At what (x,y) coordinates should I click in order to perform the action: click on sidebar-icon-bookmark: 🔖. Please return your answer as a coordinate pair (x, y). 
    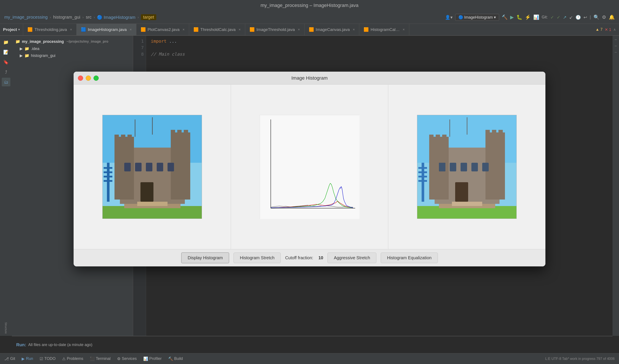
    Looking at the image, I should click on (6, 62).